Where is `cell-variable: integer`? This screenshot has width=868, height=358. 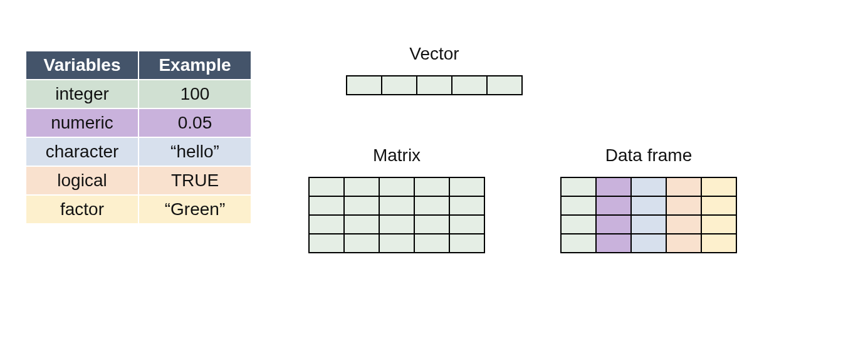
cell-variable: integer is located at coordinates (82, 94).